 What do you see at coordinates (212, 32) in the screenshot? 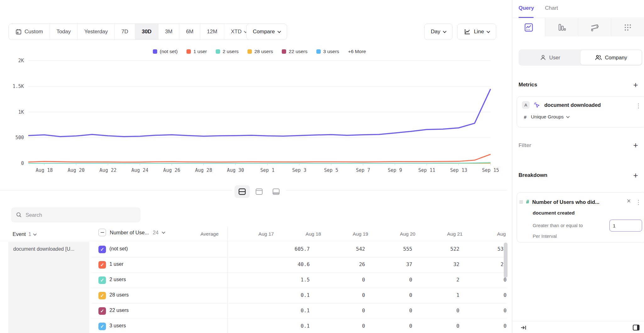
I see `range-12m: 12M` at bounding box center [212, 32].